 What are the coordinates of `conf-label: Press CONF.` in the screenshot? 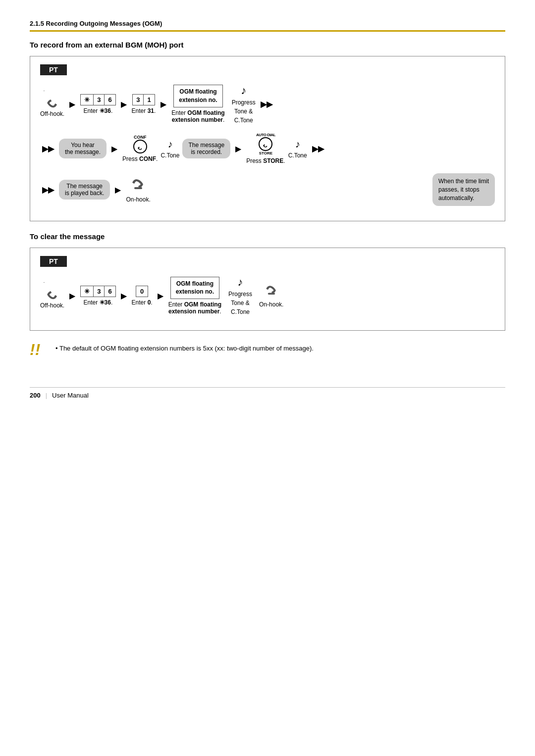 It's located at (140, 159).